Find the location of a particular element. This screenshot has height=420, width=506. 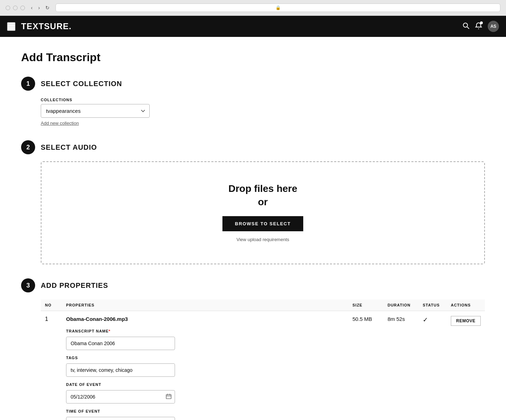

browser-chrome: ‹ › ↻ 🔒 is located at coordinates (253, 8).